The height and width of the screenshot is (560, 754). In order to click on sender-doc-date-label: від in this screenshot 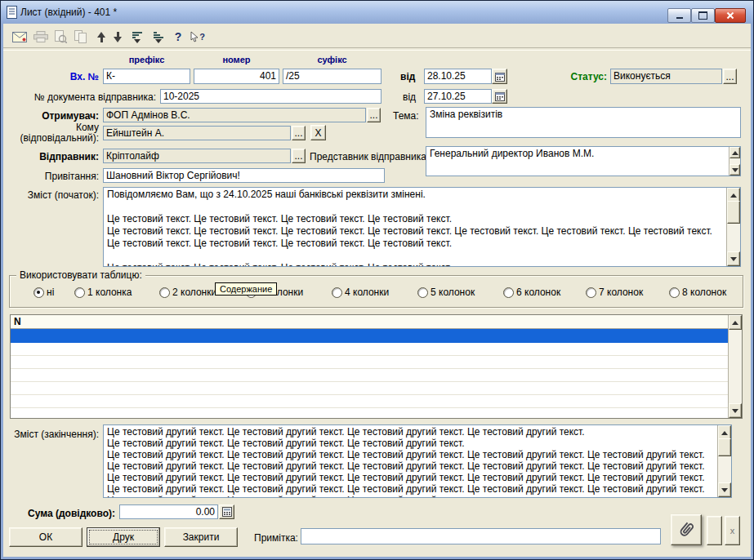, I will do `click(409, 97)`.